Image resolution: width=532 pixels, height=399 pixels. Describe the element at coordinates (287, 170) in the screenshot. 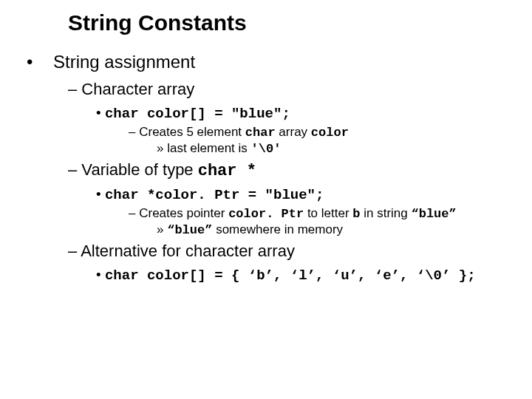

I see `bullet-lvl2: Variable of type char *` at that location.